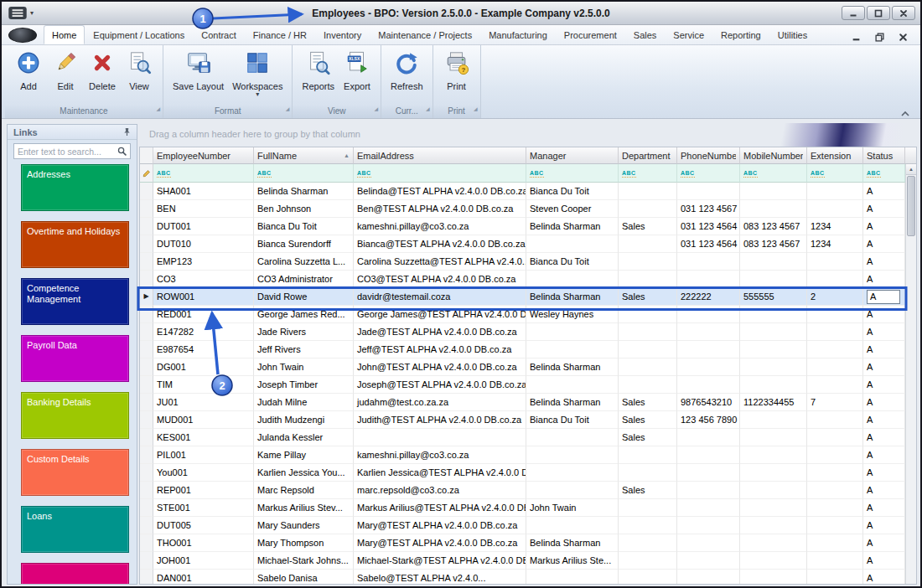 This screenshot has width=922, height=588. What do you see at coordinates (528, 526) in the screenshot?
I see `table-row: DUT005Mary SaundersMary@TEST ALPHA v2.4.…` at bounding box center [528, 526].